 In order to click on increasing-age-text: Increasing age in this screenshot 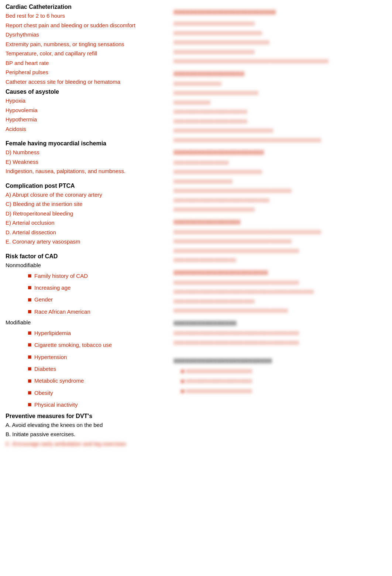, I will do `click(52, 288)`.